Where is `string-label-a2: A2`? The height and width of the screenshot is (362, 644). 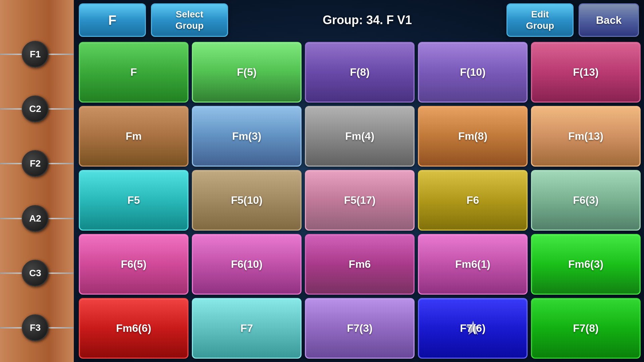 string-label-a2: A2 is located at coordinates (35, 219).